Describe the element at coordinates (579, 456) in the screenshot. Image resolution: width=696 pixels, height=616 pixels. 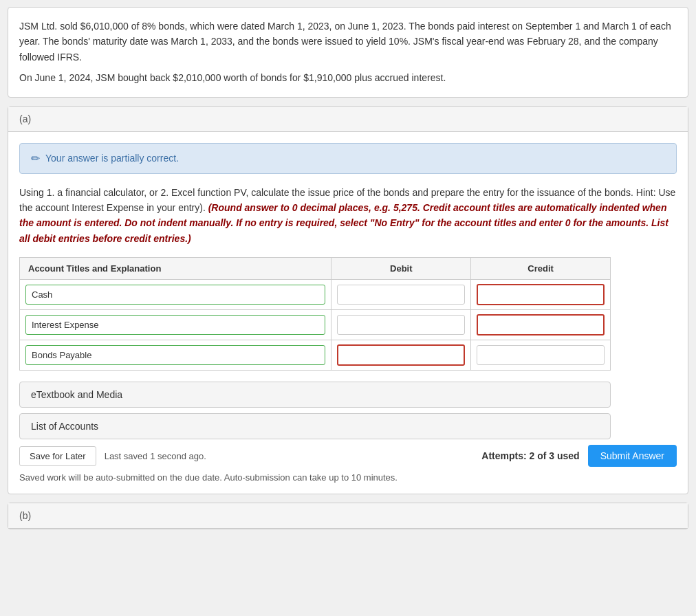
I see `footer-right: Attempts: 2 of 3 used Submit Answer` at that location.